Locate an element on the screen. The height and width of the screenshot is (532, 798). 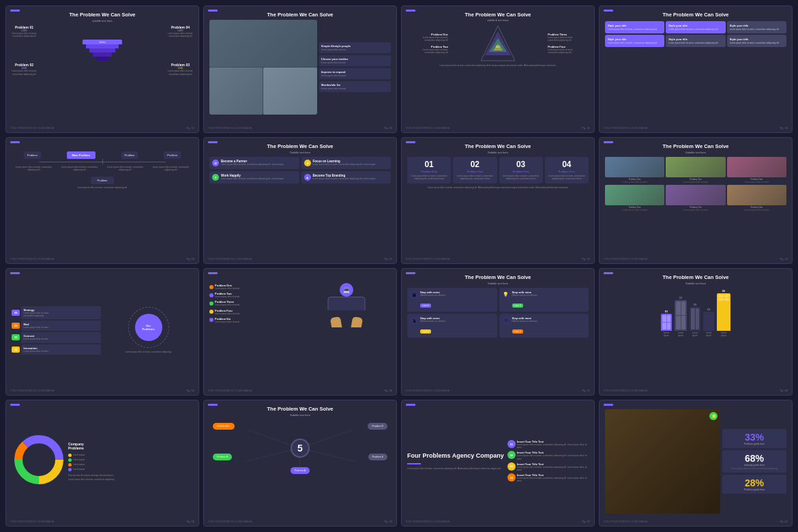
slide-num: Pg. 11 is located at coordinates (190, 128).